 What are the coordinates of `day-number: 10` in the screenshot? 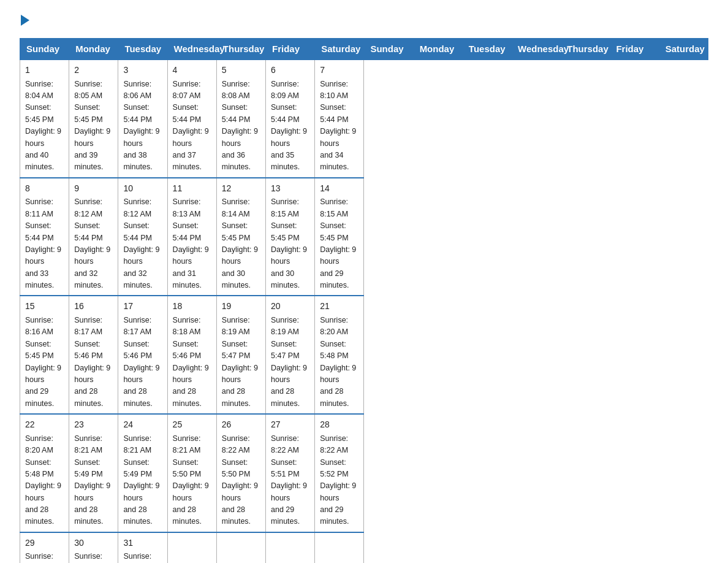 It's located at (142, 189).